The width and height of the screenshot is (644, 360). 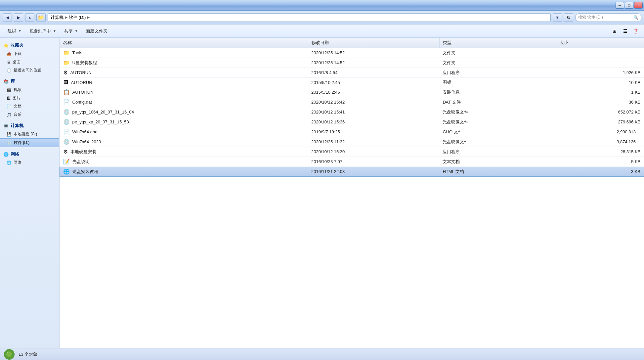 What do you see at coordinates (66, 161) in the screenshot?
I see `file-icon: 📝` at bounding box center [66, 161].